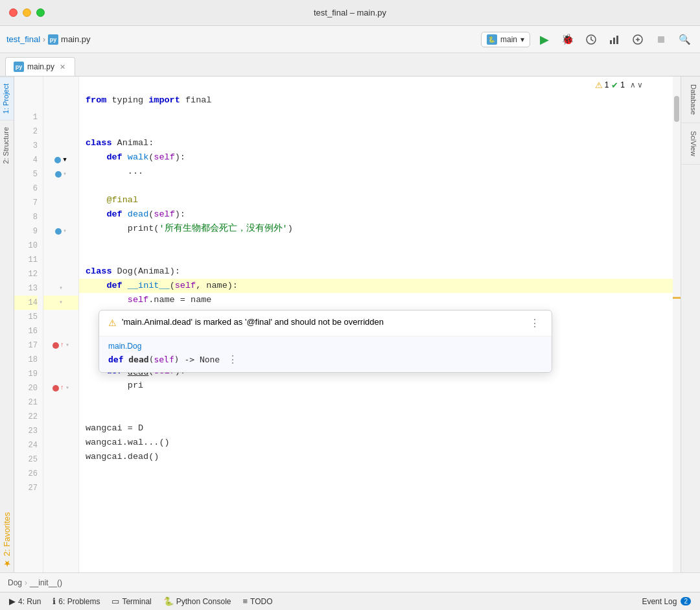 Image resolution: width=700 pixels, height=610 pixels. Describe the element at coordinates (169, 602) in the screenshot. I see `python-console-icon: 🐍` at that location.